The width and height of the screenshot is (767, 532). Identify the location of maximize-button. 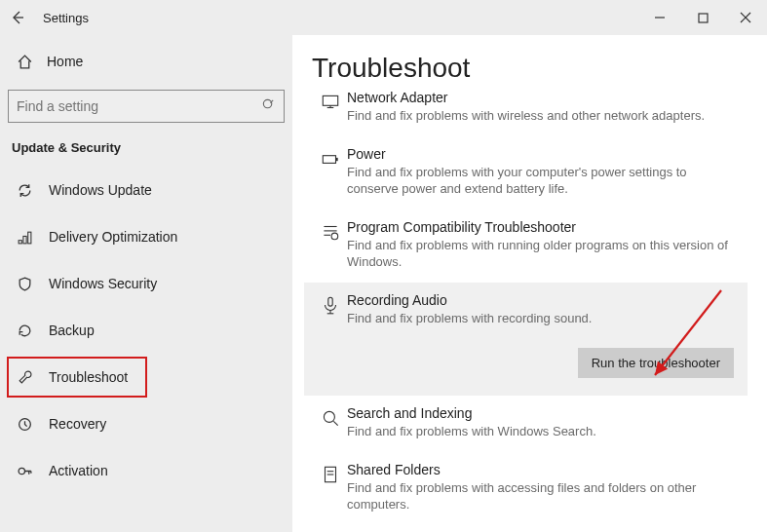
(703, 18).